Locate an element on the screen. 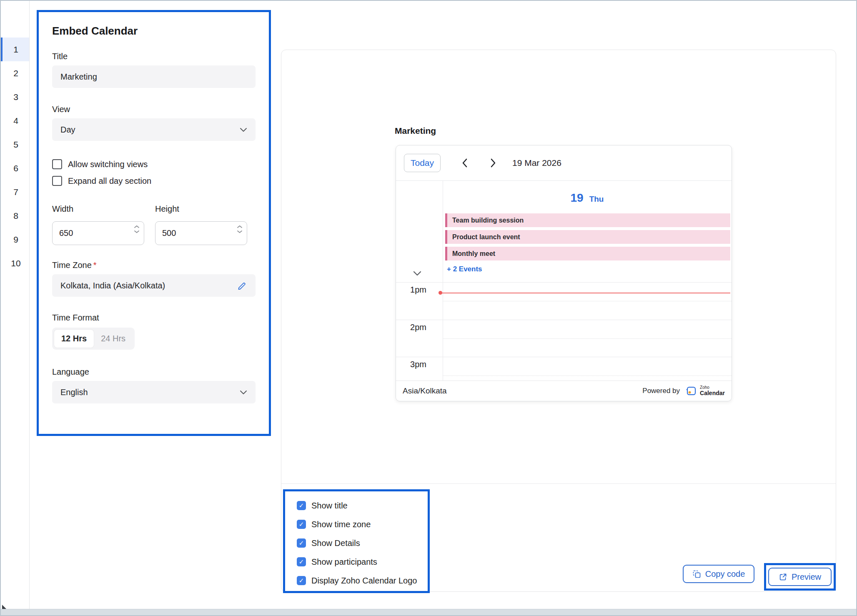 This screenshot has width=857, height=616. width-label: Width is located at coordinates (98, 209).